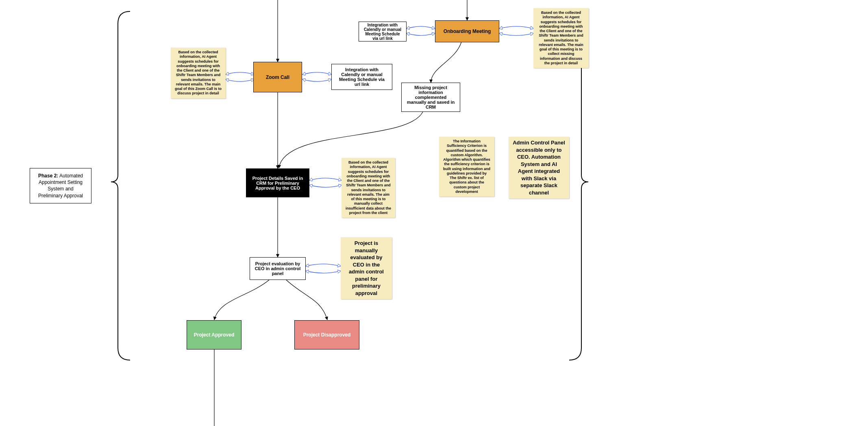  Describe the element at coordinates (278, 77) in the screenshot. I see `node-label: Zoom Call` at that location.